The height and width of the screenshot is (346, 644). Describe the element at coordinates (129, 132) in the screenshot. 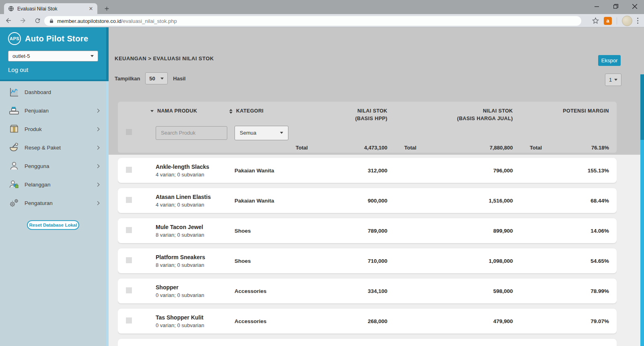

I see `select-all-checkbox` at that location.